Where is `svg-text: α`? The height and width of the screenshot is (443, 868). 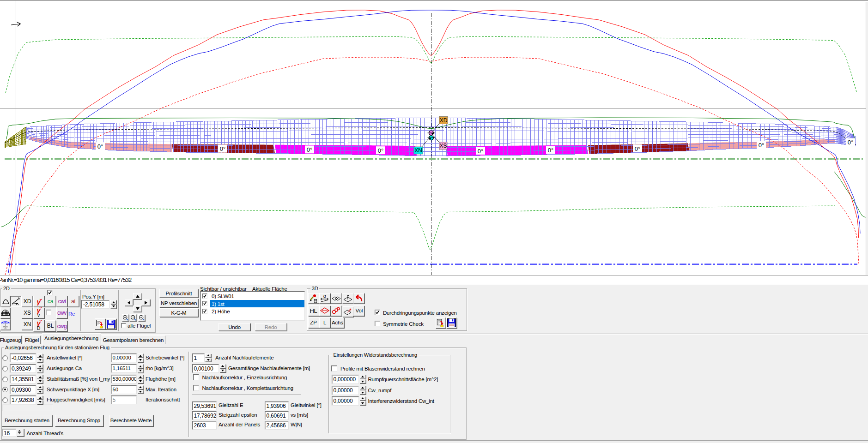 svg-text: α is located at coordinates (325, 296).